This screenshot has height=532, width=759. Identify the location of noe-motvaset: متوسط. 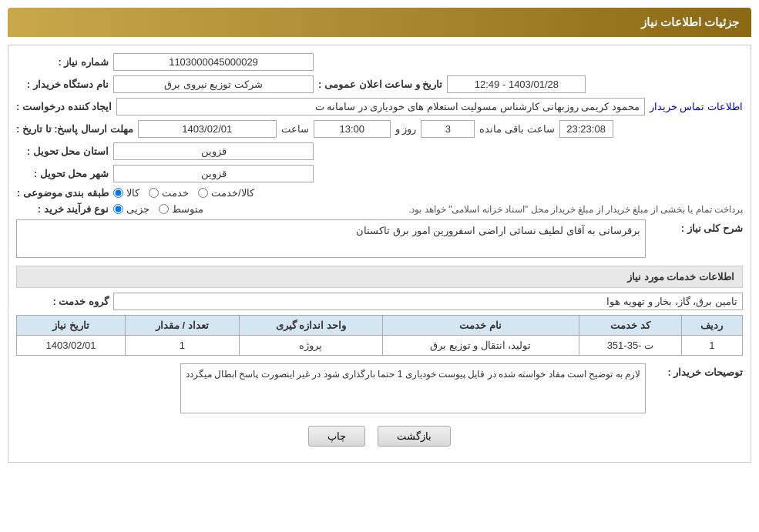
(181, 209).